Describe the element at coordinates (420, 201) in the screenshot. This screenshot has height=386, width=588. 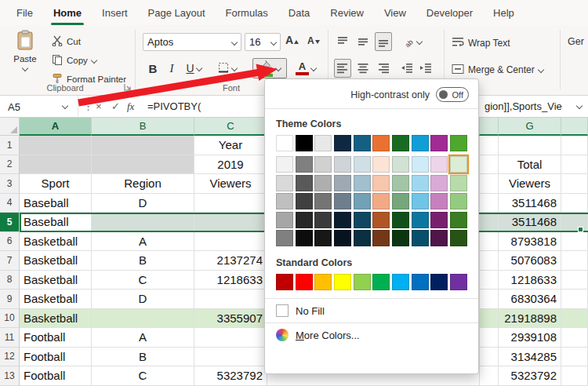
I see `color-swatch-6fc5e6` at that location.